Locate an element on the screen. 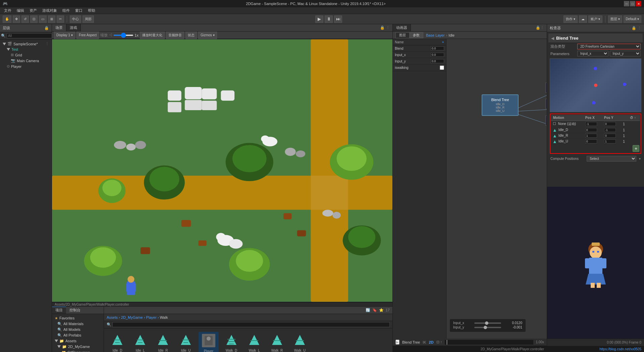 The image size is (644, 352). tab-project: 项目 is located at coordinates (59, 310).